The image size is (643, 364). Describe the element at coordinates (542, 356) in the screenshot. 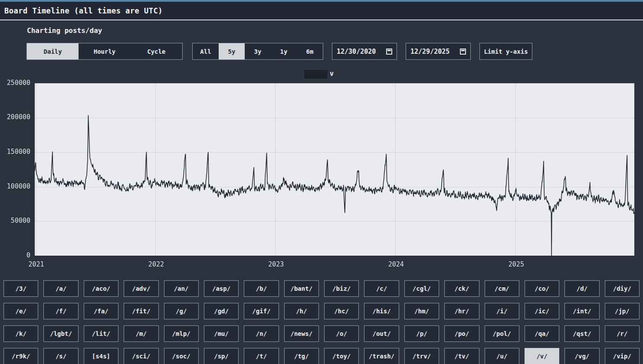

I see `board-button-v: /v/` at that location.